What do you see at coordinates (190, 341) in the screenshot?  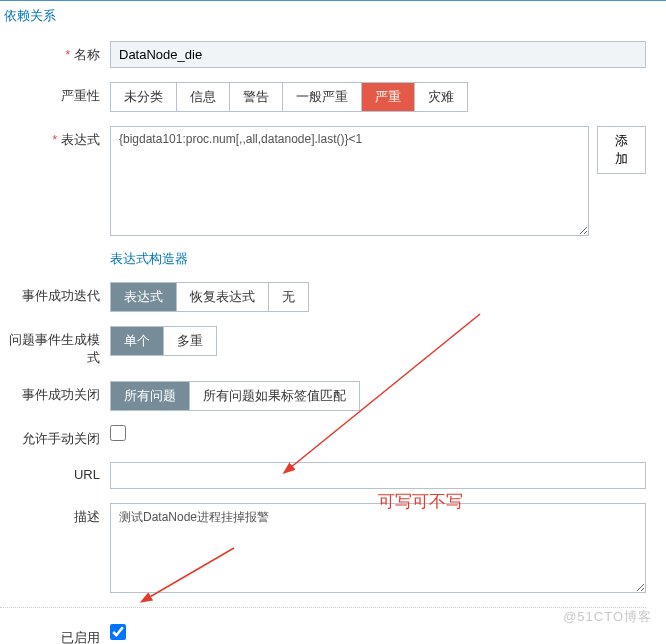 I see `gen-grp-opt-1: 多重` at bounding box center [190, 341].